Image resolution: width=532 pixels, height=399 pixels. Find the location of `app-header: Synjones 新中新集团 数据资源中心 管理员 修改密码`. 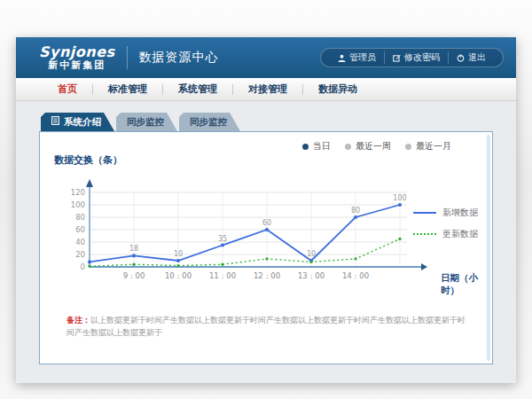

app-header: Synjones 新中新集团 数据资源中心 管理员 修改密码 is located at coordinates (266, 58).